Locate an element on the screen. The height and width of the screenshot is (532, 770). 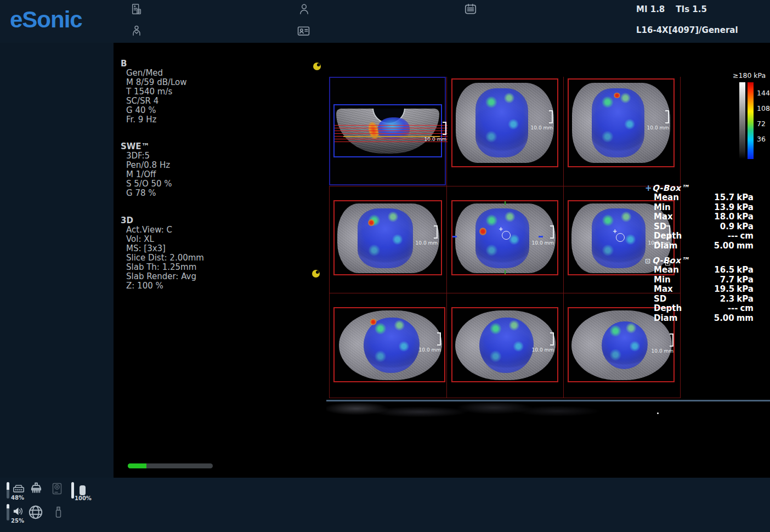
qbox-row-value: 13.9 is located at coordinates (724, 208).